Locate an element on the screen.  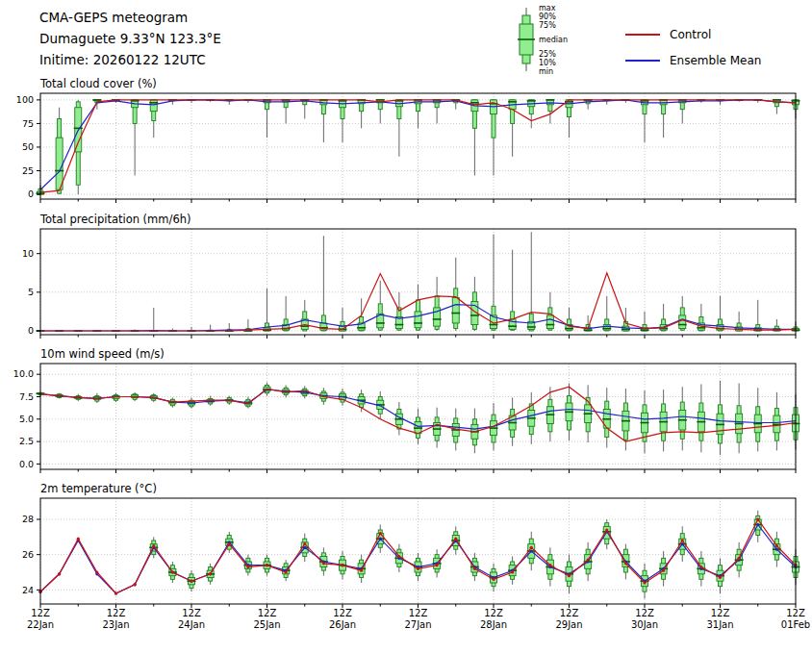
svg-text: 29Jan is located at coordinates (569, 625).